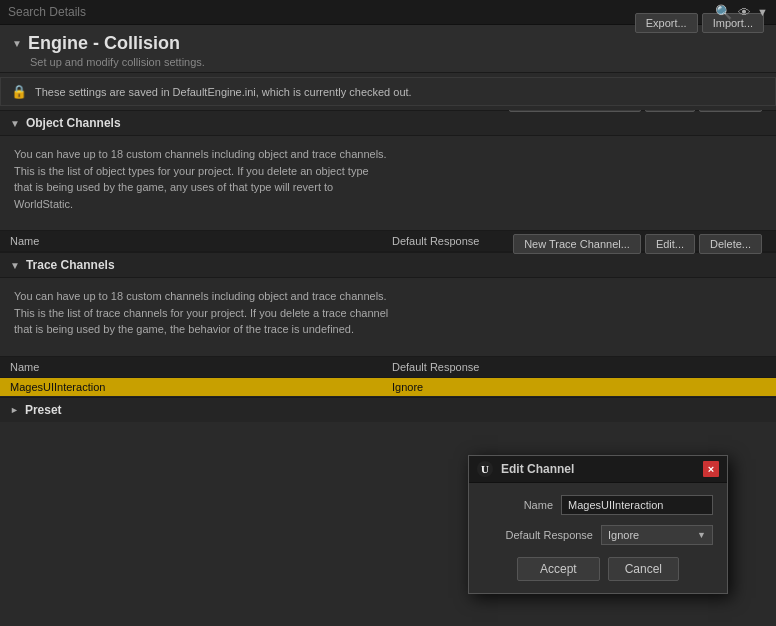 Image resolution: width=776 pixels, height=626 pixels. What do you see at coordinates (104, 44) in the screenshot?
I see `title-text: Engine - Collision` at bounding box center [104, 44].